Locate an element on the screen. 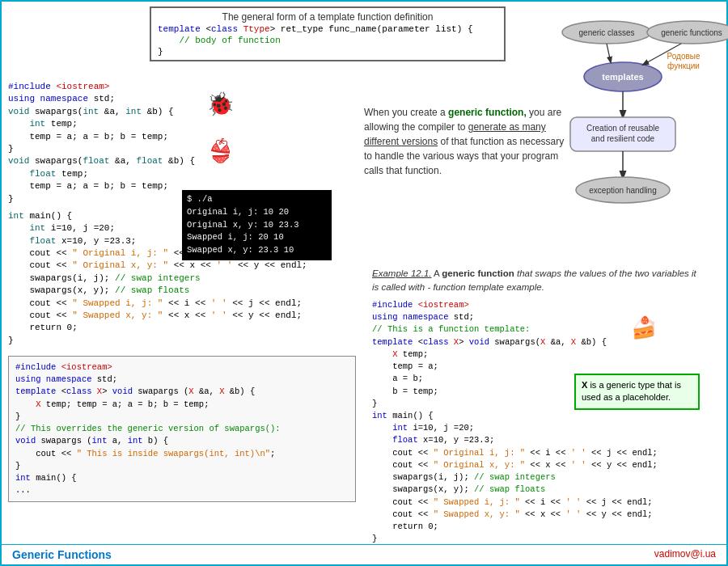 This screenshot has width=728, height=566. rc-line: cout << " Original i, j: " << i << ' ' <… is located at coordinates (546, 453).